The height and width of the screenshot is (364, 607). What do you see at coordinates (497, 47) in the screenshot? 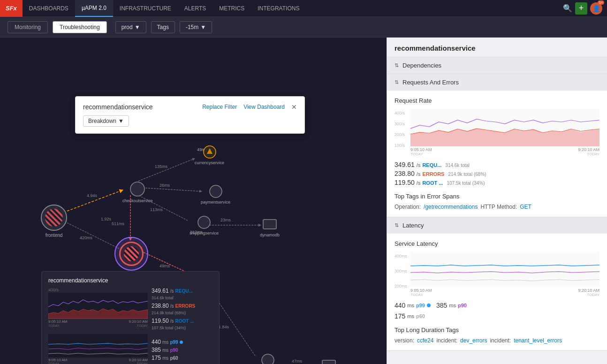
I see `right-panel-title: recommendationservice` at bounding box center [497, 47].